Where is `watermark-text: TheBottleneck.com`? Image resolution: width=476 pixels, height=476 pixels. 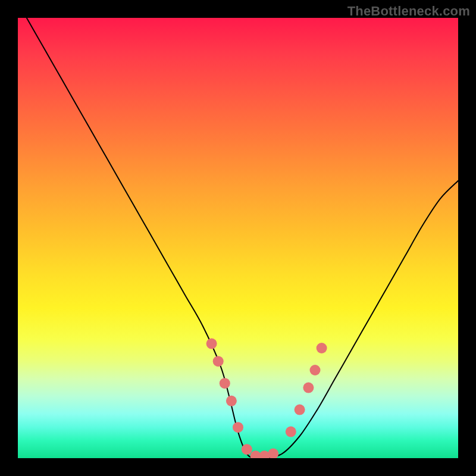 watermark-text: TheBottleneck.com is located at coordinates (409, 11).